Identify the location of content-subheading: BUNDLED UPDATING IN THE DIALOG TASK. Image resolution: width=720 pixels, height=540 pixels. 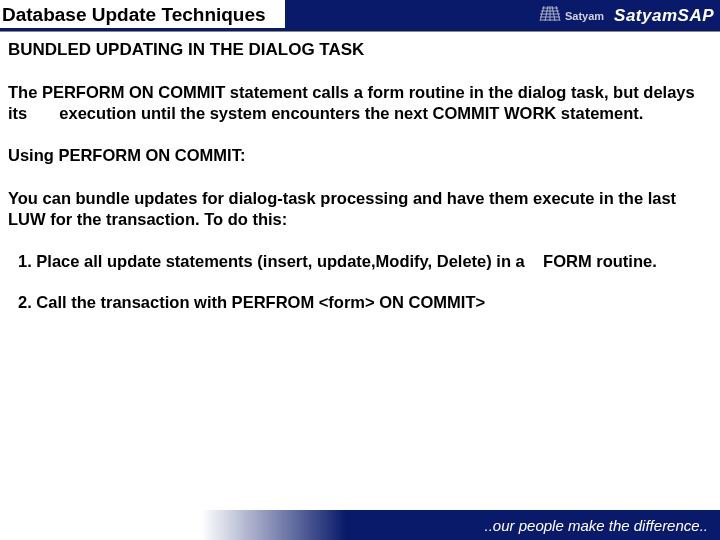
(360, 50).